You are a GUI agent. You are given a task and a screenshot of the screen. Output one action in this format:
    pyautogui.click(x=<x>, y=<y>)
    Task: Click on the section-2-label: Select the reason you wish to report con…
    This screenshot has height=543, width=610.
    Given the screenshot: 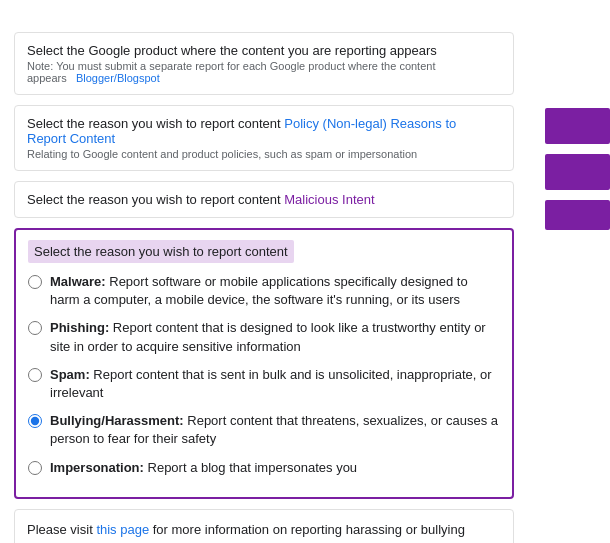 What is the action you would take?
    pyautogui.click(x=260, y=131)
    